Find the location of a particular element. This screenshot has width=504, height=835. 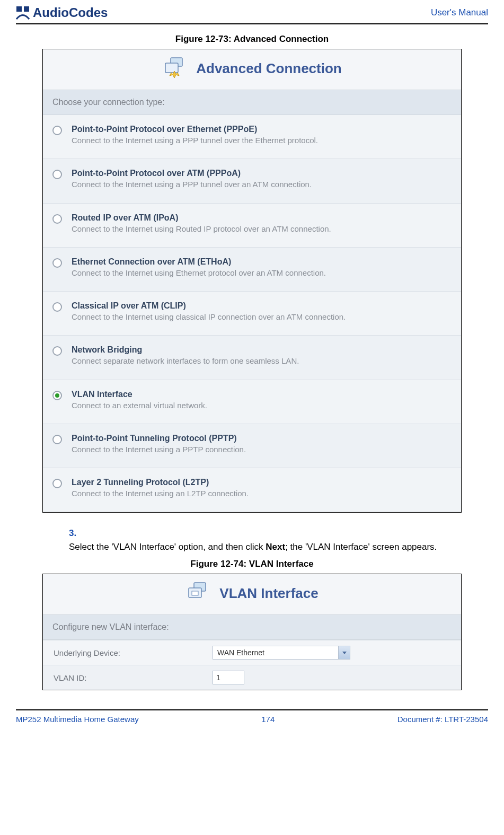

option-text: Ethernet Connection over ATM (ETHoA)Conn… is located at coordinates (262, 268).